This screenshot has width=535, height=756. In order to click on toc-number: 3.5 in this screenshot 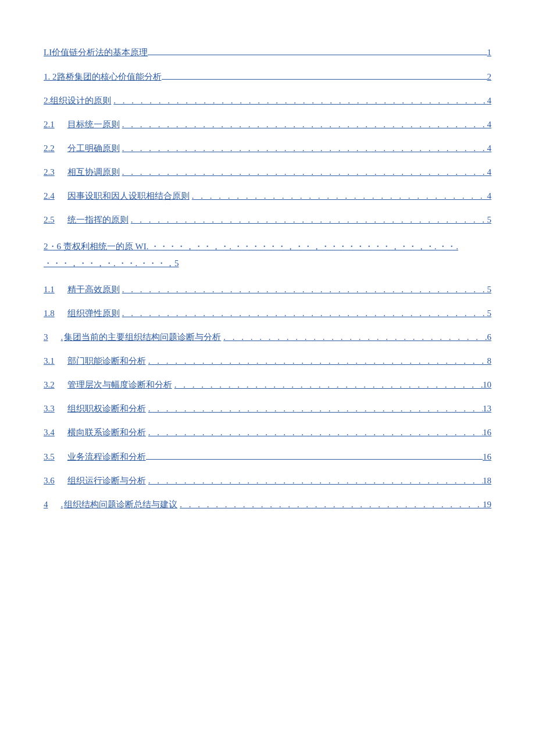, I will do `click(49, 457)`.